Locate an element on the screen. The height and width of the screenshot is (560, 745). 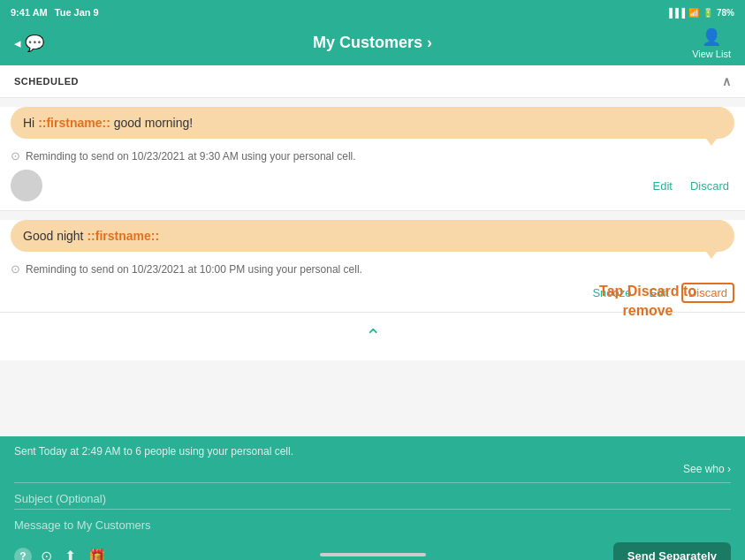
msg1-highlight: ::firstname:: is located at coordinates (74, 123).